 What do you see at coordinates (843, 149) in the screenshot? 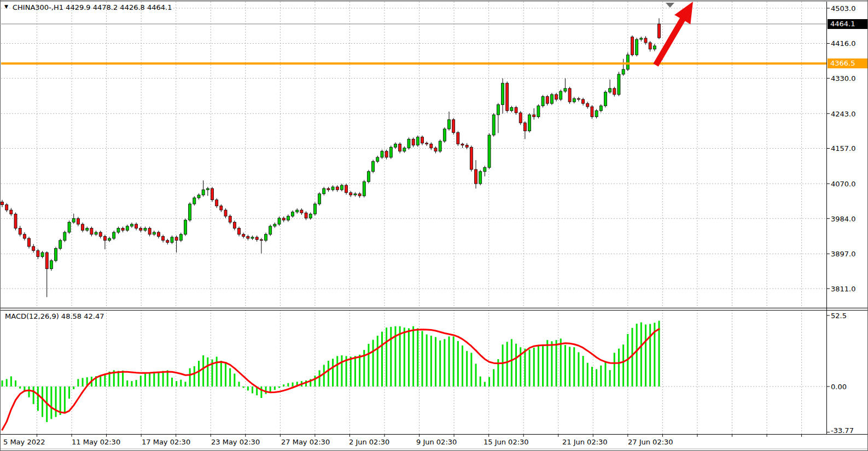
I see `price-tick-label: 4157.0` at bounding box center [843, 149].